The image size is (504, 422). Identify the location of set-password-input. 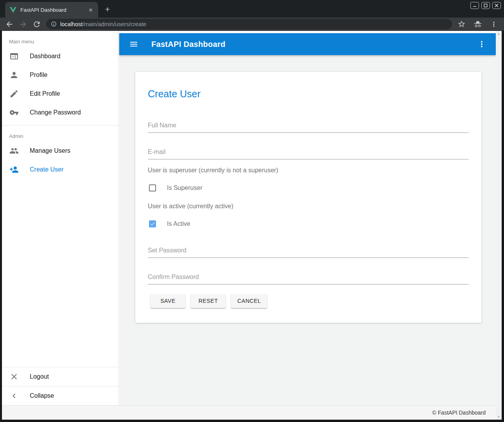
(308, 252).